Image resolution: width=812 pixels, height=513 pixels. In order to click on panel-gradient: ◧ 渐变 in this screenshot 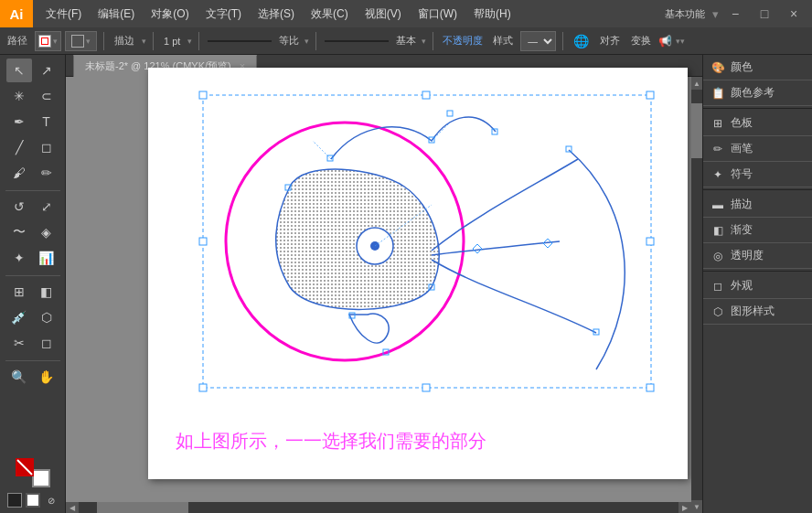, I will do `click(757, 230)`.